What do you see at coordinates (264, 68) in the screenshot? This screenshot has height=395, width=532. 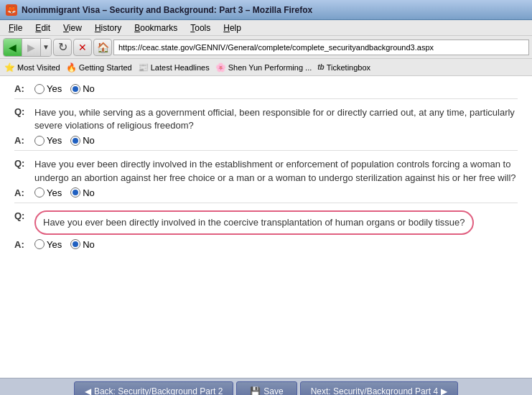 I see `bookmark-shen-yun: 🌸 Shen Yun Performing ...` at bounding box center [264, 68].